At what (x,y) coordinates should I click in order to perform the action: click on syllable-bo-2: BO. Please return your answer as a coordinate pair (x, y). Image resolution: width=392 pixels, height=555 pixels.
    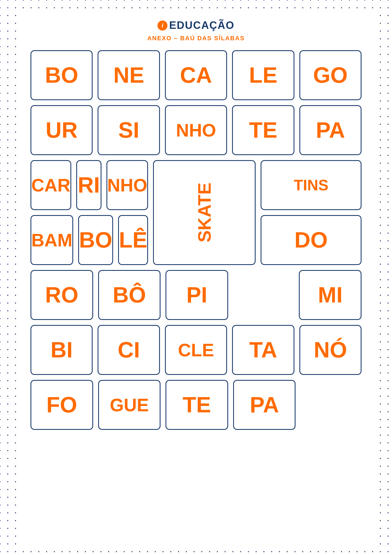
    Looking at the image, I should click on (96, 240).